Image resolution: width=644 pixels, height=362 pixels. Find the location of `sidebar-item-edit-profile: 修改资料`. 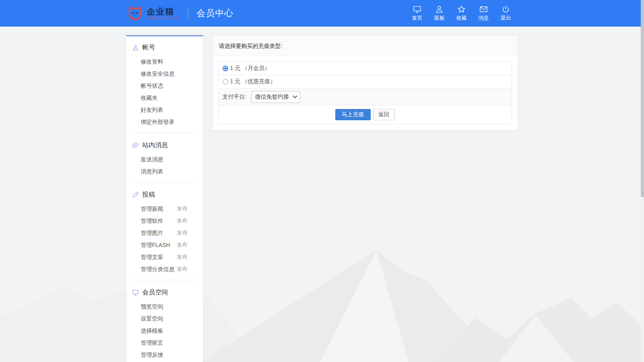

sidebar-item-edit-profile: 修改资料 is located at coordinates (165, 62).